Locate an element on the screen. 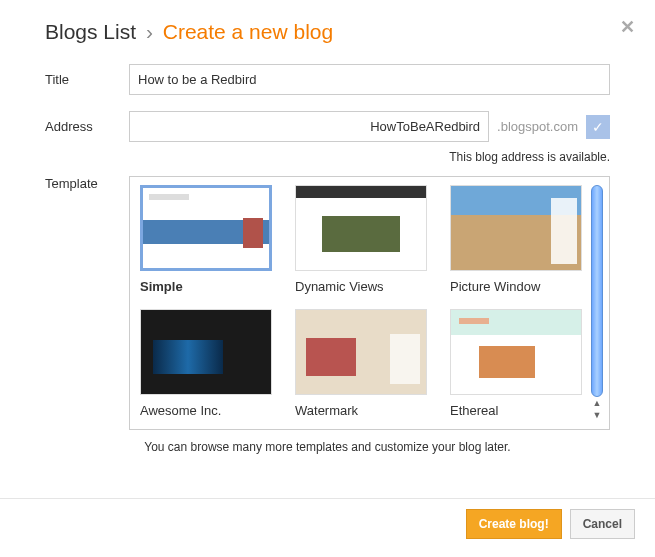 This screenshot has height=557, width=655. template-dynamic-views: Dynamic Views is located at coordinates (364, 241).